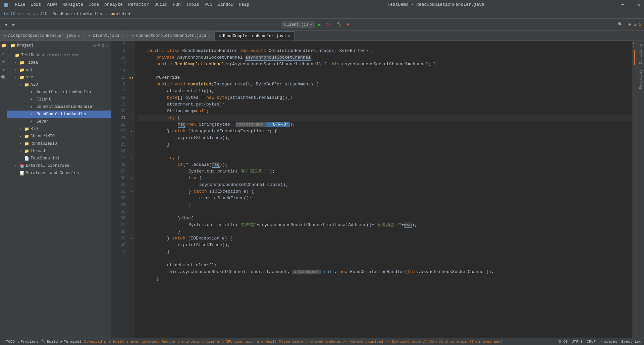 The width and height of the screenshot is (644, 345). Describe the element at coordinates (59, 46) in the screenshot. I see `project-header: 📁 Project ↻ ≡ ⚙ ✕` at that location.